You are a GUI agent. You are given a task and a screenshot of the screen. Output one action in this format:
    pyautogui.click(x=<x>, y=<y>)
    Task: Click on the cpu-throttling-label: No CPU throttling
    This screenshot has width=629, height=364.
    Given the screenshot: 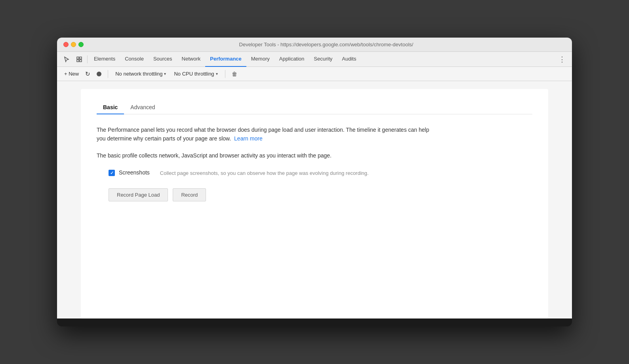 What is the action you would take?
    pyautogui.click(x=194, y=74)
    